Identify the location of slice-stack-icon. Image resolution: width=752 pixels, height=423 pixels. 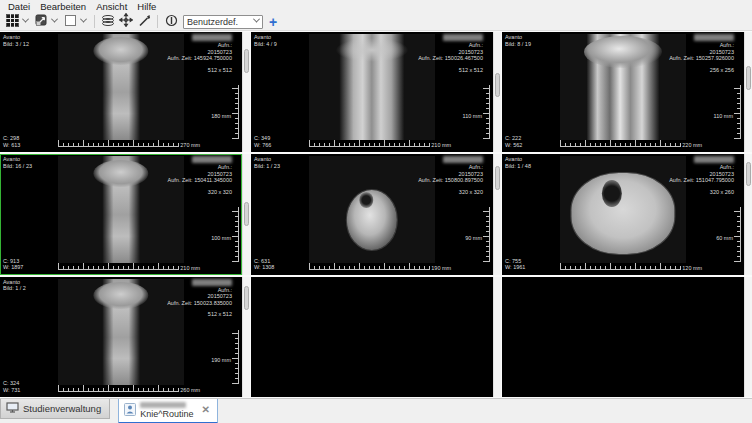
(108, 22).